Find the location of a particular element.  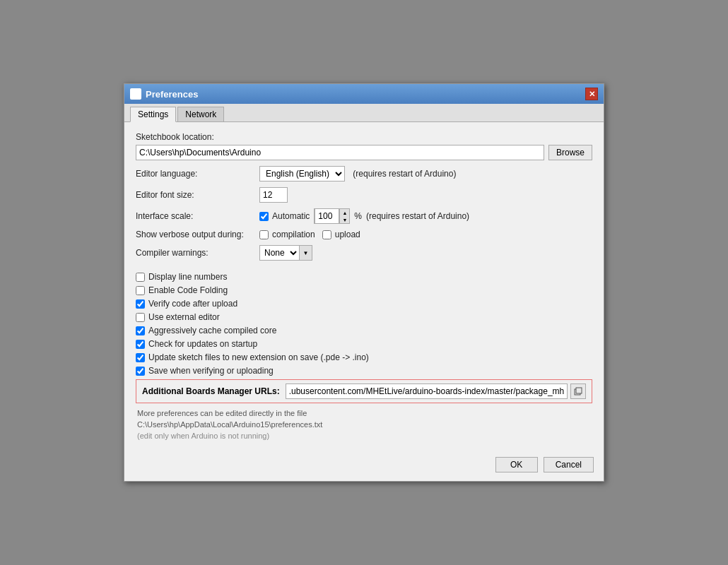

check-updates-checkbox is located at coordinates (140, 345).